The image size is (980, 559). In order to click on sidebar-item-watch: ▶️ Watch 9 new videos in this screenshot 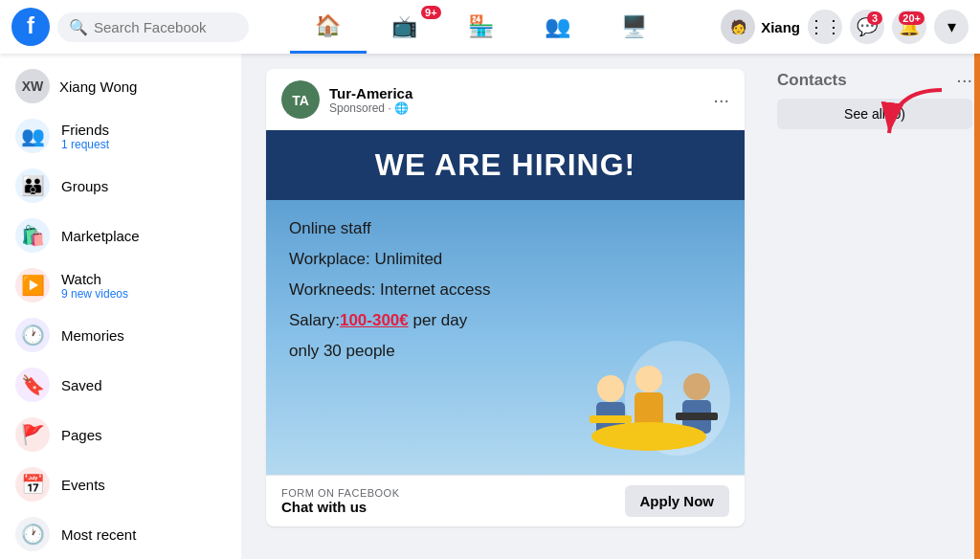, I will do `click(121, 285)`.